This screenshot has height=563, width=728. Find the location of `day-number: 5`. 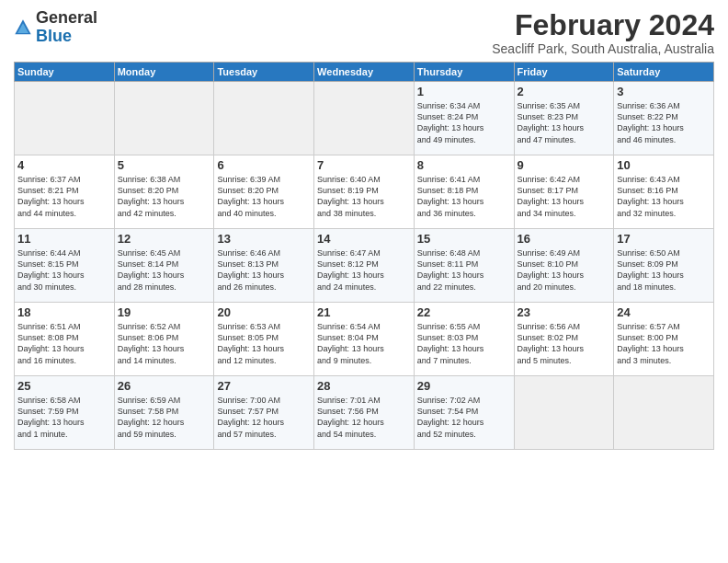

day-number: 5 is located at coordinates (165, 166).